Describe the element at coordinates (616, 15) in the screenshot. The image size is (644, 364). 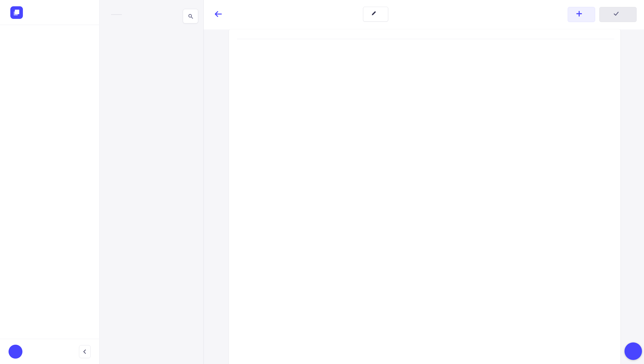
I see `check-icon` at that location.